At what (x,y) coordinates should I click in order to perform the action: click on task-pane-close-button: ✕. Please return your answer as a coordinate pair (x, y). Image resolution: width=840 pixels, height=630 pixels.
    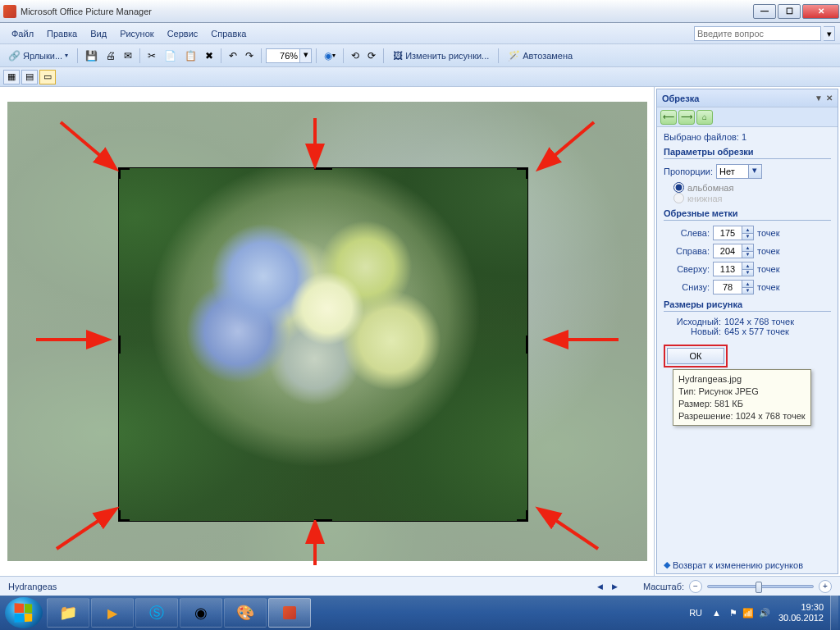
    Looking at the image, I should click on (829, 98).